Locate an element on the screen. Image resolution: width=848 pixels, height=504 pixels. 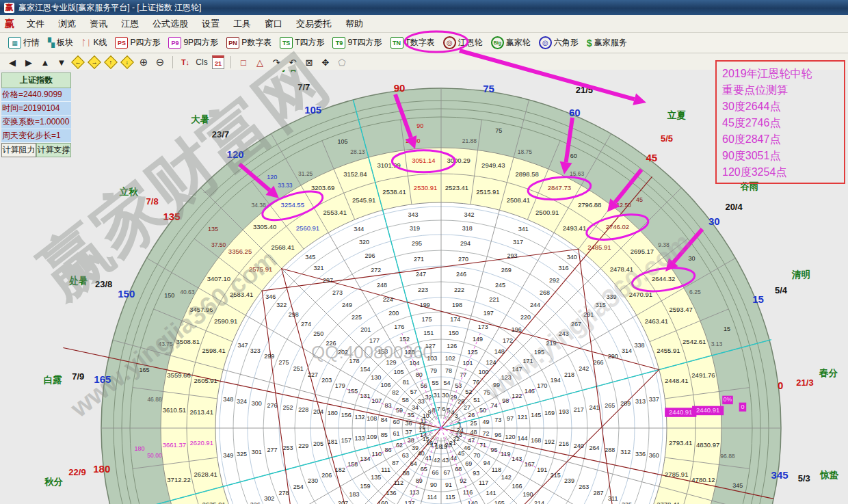
svg-text: 2613.41 is located at coordinates (202, 412).